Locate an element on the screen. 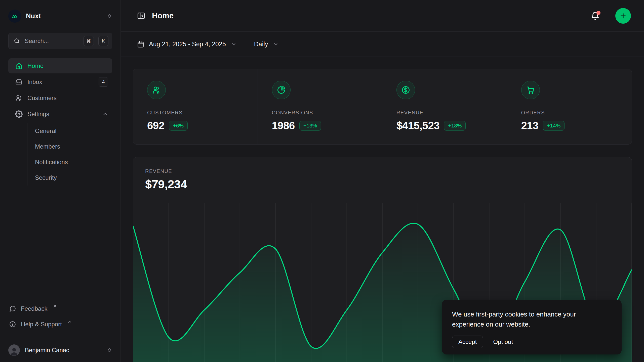 The width and height of the screenshot is (644, 362). stat-value: 213 is located at coordinates (530, 126).